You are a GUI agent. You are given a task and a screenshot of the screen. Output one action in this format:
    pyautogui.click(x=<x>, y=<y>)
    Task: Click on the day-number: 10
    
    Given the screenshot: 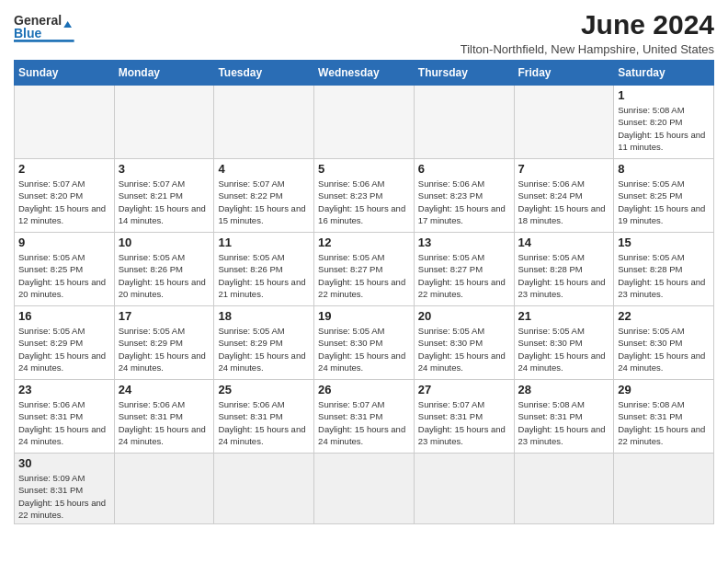 What is the action you would take?
    pyautogui.click(x=165, y=243)
    